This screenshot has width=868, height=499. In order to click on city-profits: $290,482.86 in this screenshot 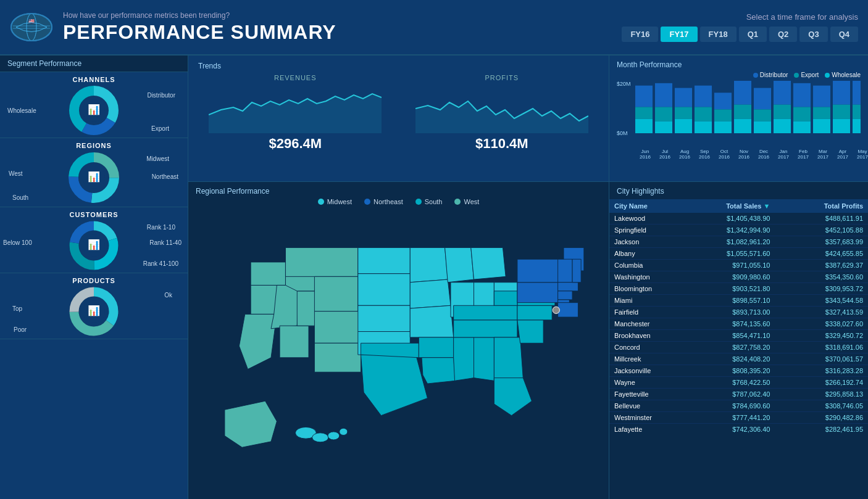, I will do `click(821, 418)`.